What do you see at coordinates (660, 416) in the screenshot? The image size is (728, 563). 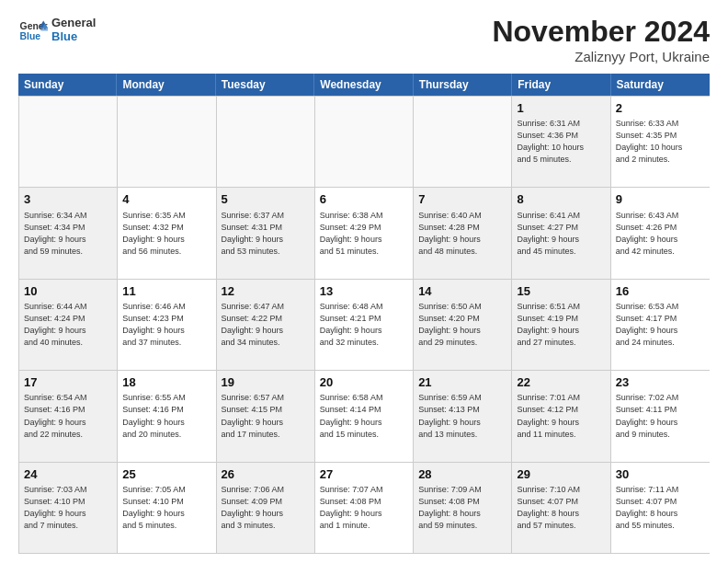 I see `cal-cell-w4-d7: 23Sunrise: 7:02 AM Sunset: 4:11 PM Dayli…` at bounding box center [660, 416].